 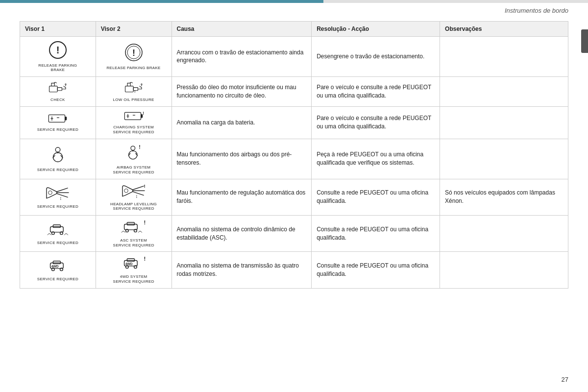 What do you see at coordinates (134, 207) in the screenshot?
I see `visor2-label: HEADLAMP LEVELLINGSERVICE REQUIRED` at bounding box center [134, 207].